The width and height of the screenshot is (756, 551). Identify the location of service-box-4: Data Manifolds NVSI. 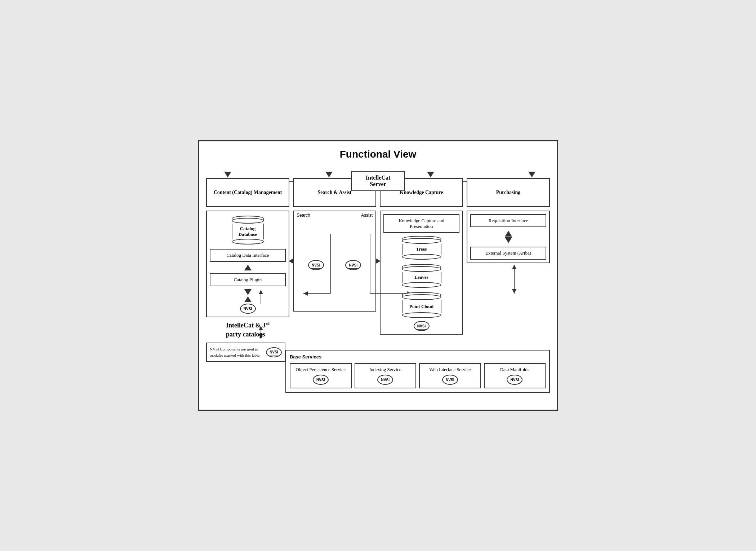
(515, 376).